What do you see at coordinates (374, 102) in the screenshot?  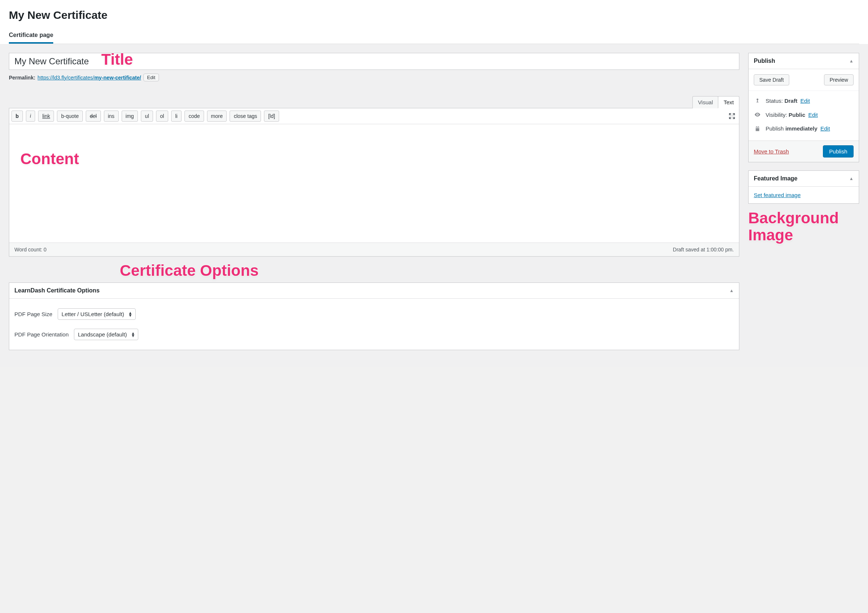 I see `editor-mode-tabs: Visual Text` at bounding box center [374, 102].